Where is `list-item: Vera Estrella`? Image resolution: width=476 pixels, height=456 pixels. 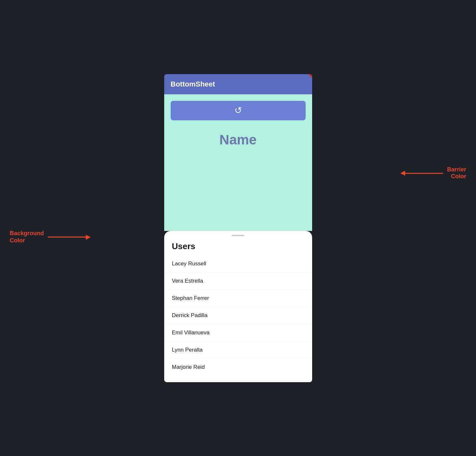 list-item: Vera Estrella is located at coordinates (238, 281).